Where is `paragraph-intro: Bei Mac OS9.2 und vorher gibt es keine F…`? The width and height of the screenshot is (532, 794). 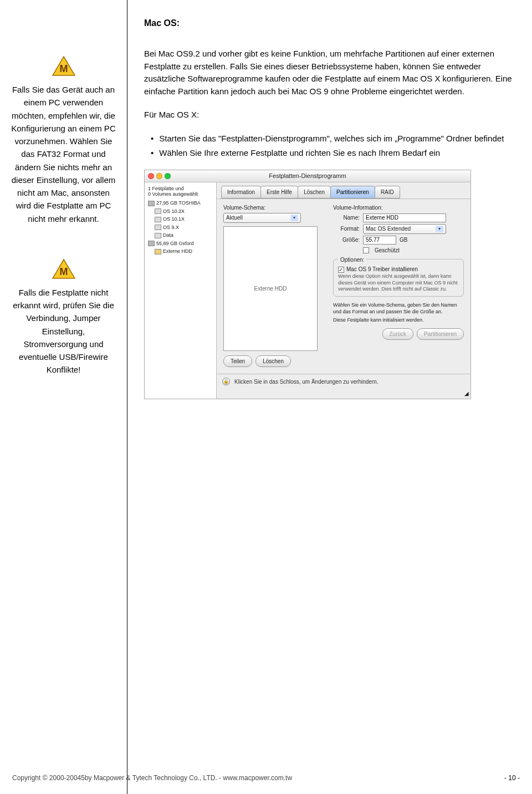
paragraph-intro: Bei Mac OS9.2 und vorher gibt es keine F… is located at coordinates (332, 73).